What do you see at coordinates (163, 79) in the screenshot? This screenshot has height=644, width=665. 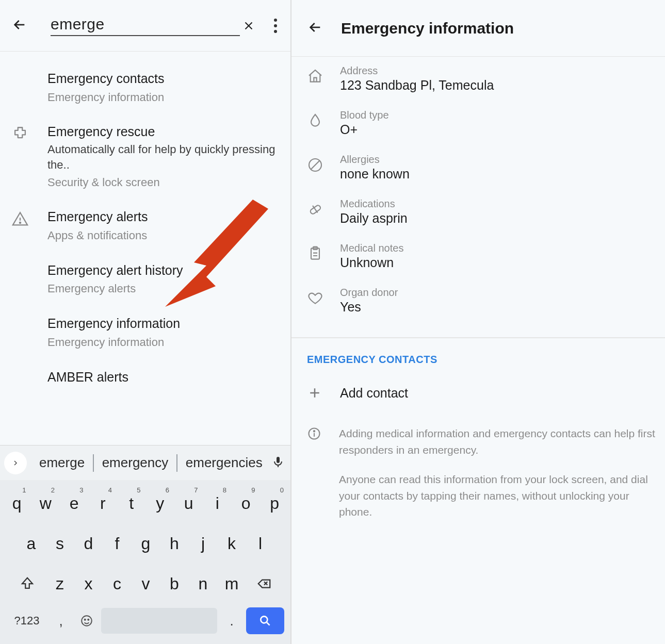 I see `result-title: Emergency contacts` at bounding box center [163, 79].